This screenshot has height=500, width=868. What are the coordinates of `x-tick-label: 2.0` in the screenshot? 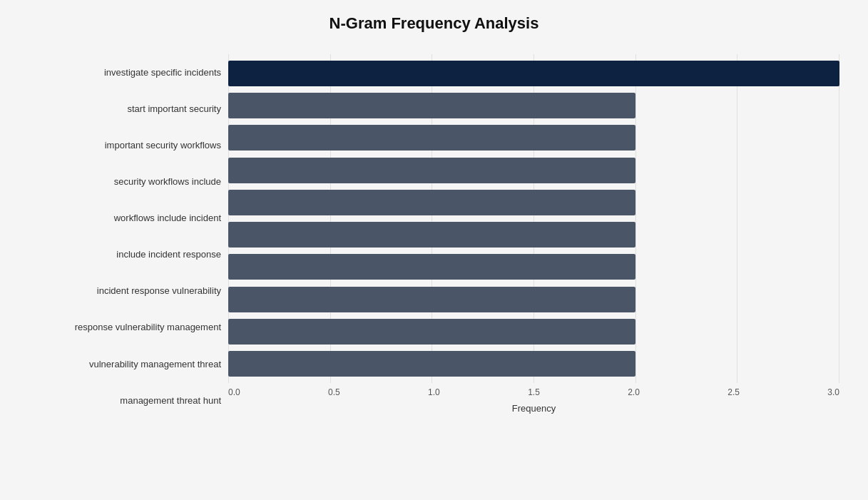 It's located at (633, 392).